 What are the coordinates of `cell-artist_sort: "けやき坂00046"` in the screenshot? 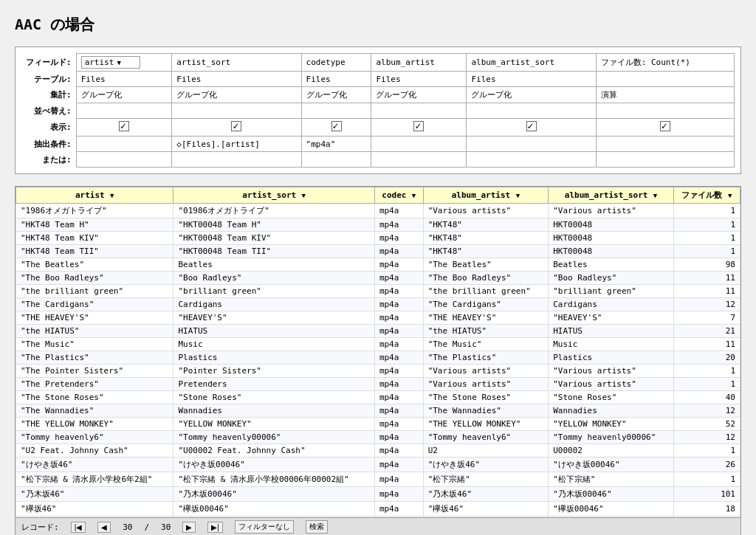 It's located at (274, 465).